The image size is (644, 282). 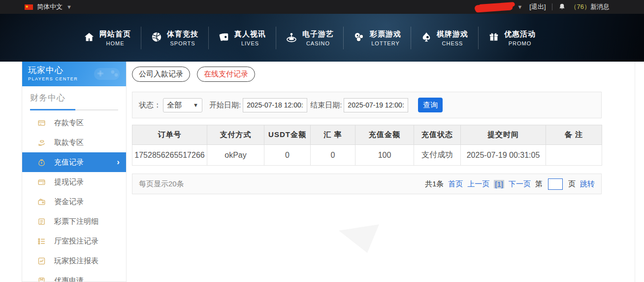 I want to click on section-underline, so click(x=74, y=110).